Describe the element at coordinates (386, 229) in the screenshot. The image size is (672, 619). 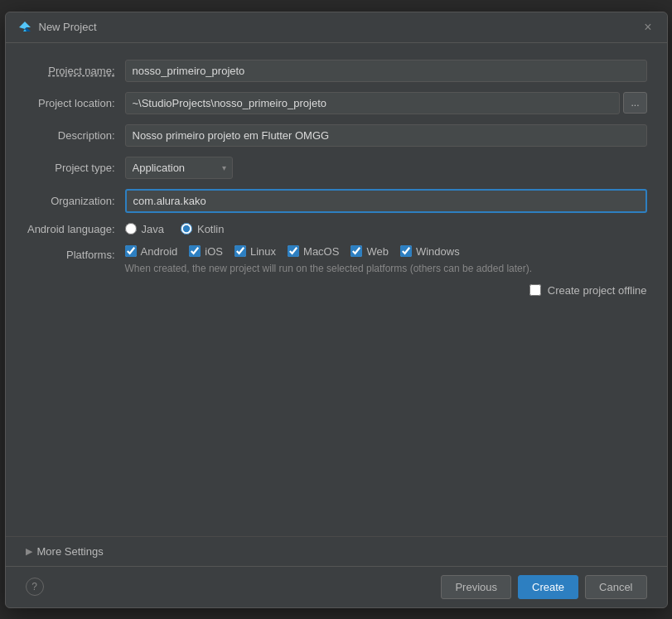
I see `android-language-radio-group: Java Kotlin` at that location.